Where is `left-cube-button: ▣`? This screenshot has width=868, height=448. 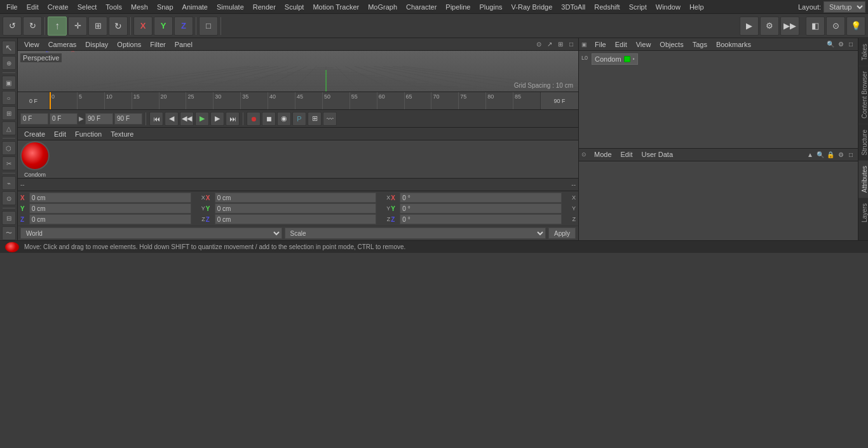
left-cube-button: ▣ is located at coordinates (9, 83).